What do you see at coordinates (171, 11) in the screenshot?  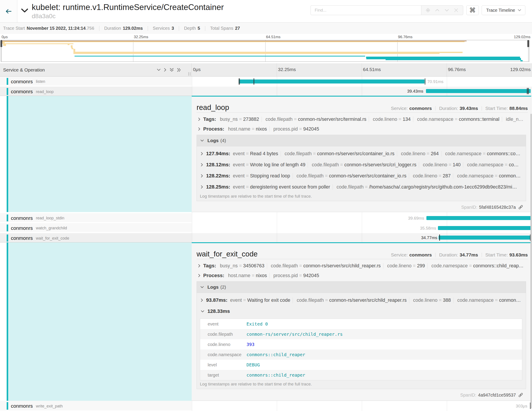 I see `title-block: kubelet: runtime.v1.RuntimeService/Creat…` at bounding box center [171, 11].